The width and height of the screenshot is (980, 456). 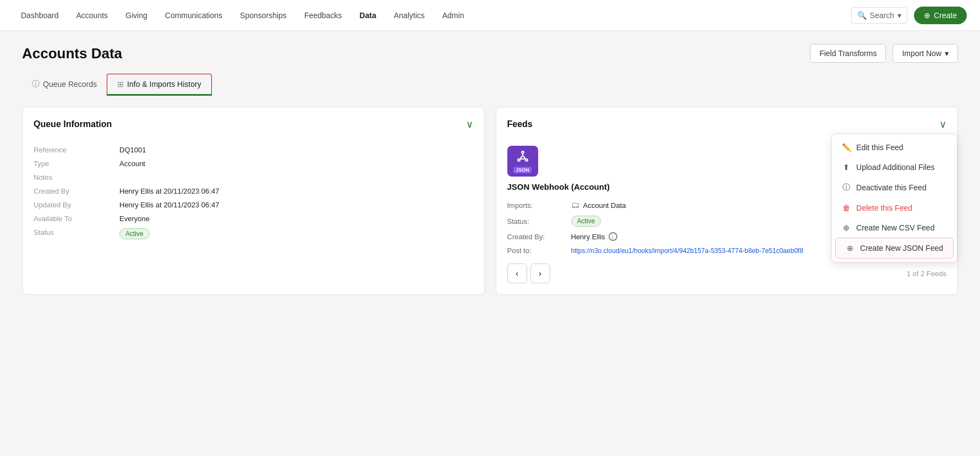 I want to click on info-circle-icon: ⓘ, so click(x=36, y=84).